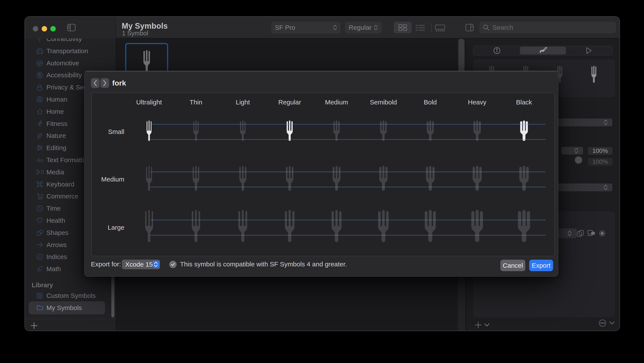 Image resolution: width=644 pixels, height=363 pixels. Describe the element at coordinates (40, 221) in the screenshot. I see `heart-icon` at that location.